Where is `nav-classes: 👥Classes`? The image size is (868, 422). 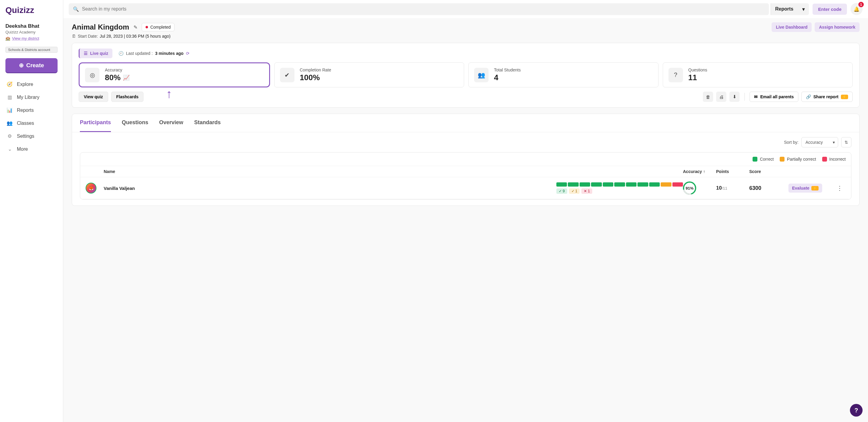 nav-classes: 👥Classes is located at coordinates (32, 123).